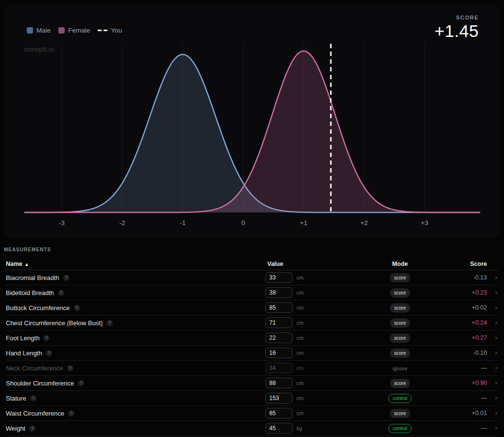 This screenshot has width=504, height=437. I want to click on row-score: +0.02, so click(459, 308).